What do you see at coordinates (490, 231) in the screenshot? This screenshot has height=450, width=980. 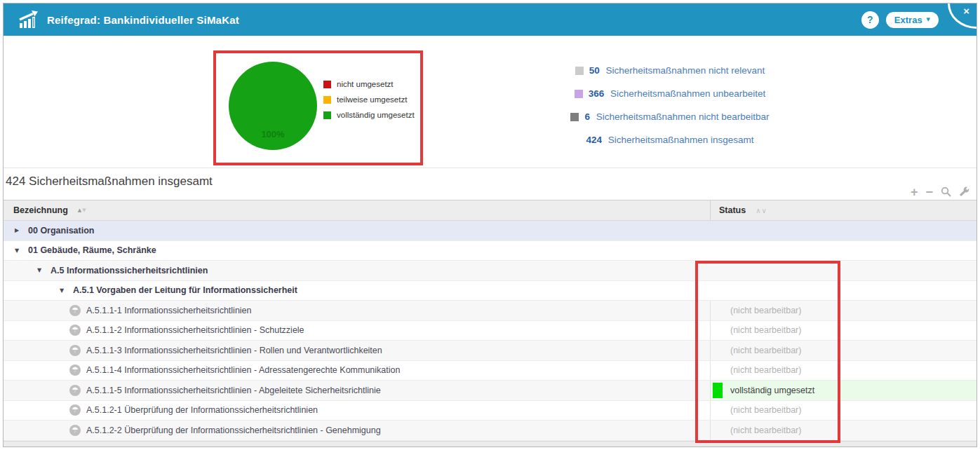 I see `tree-group-row: ▶00 Organisation` at bounding box center [490, 231].